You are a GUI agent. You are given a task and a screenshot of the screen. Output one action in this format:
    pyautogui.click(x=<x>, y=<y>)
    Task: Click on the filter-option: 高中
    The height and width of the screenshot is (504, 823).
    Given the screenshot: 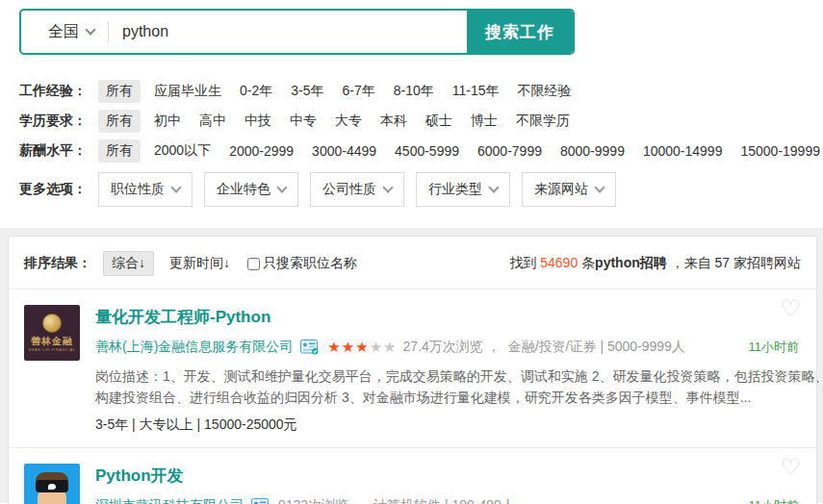 What is the action you would take?
    pyautogui.click(x=213, y=121)
    